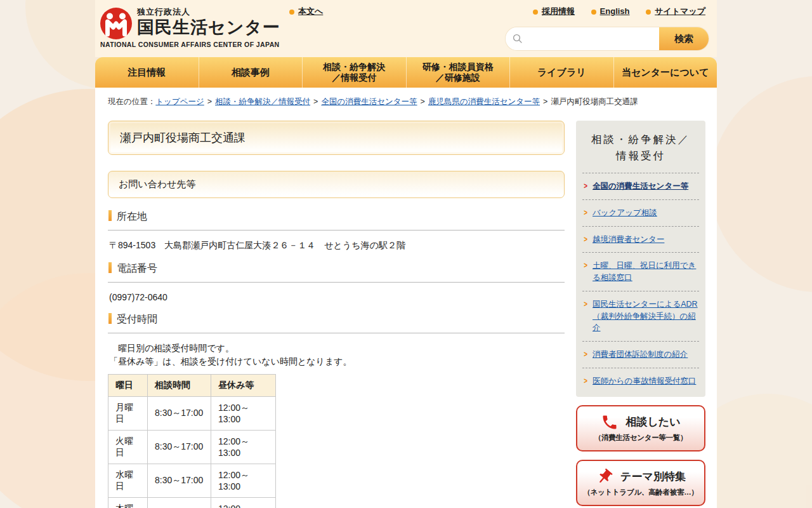  I want to click on sidebar-title: 相談・紛争解決／情報受付, so click(641, 147).